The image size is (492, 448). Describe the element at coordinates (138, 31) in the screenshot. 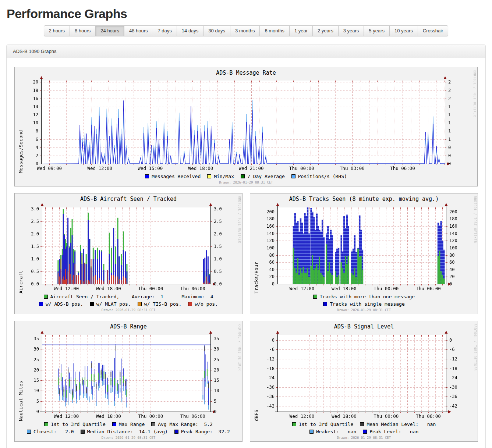

I see `range-button-48-hours: 48 hours` at that location.